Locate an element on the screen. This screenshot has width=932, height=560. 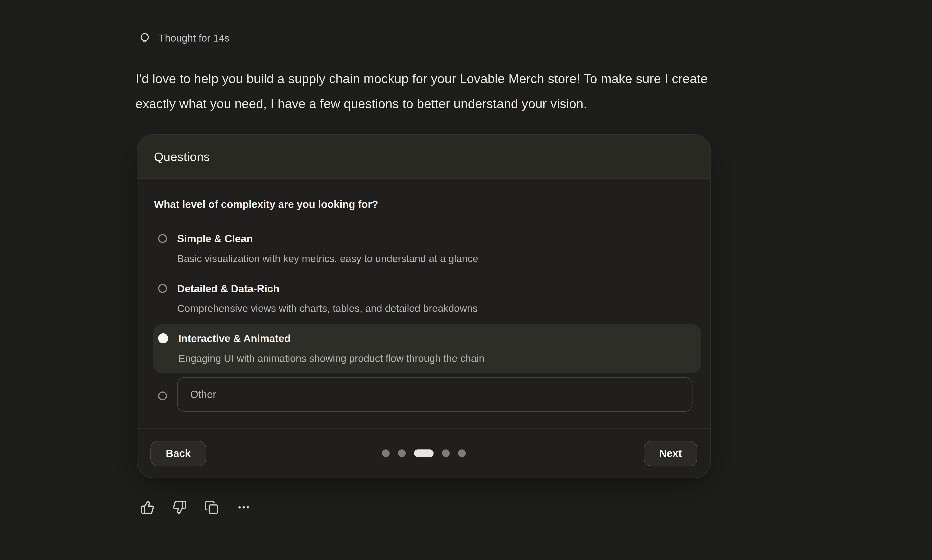
other-input is located at coordinates (435, 395).